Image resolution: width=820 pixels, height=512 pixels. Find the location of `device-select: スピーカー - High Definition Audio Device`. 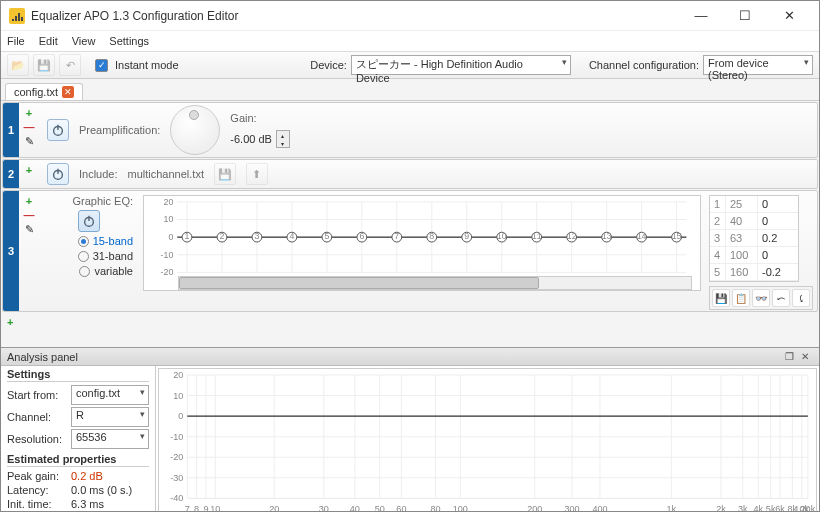

device-select: スピーカー - High Definition Audio Device is located at coordinates (461, 65).